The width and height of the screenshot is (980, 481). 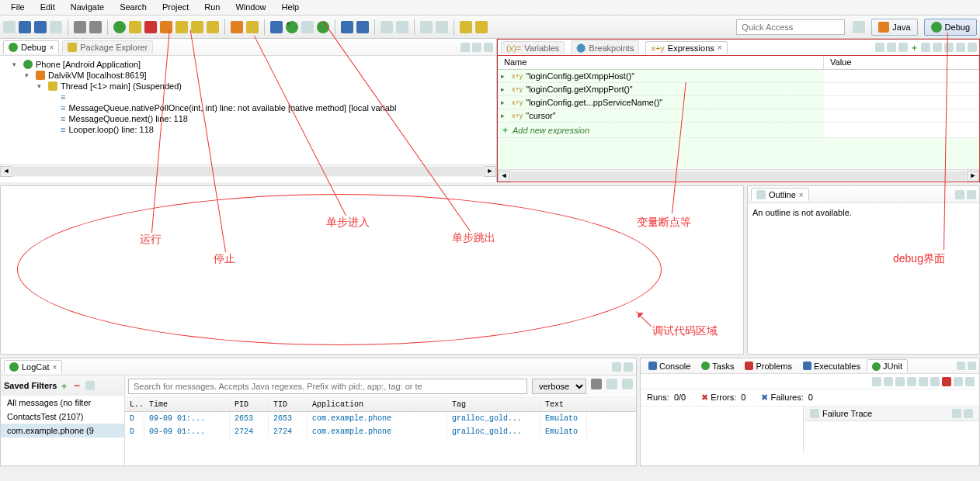 What do you see at coordinates (669, 366) in the screenshot?
I see `console-tab: Console` at bounding box center [669, 366].